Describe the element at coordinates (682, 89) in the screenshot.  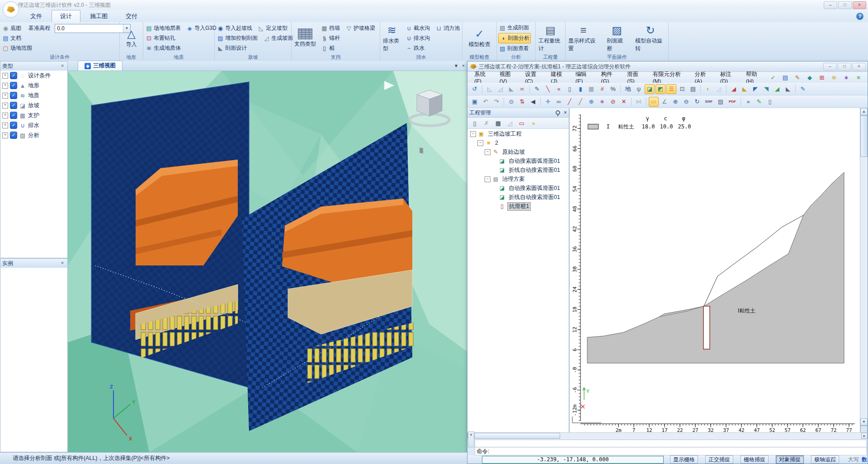
I see `annotate-tool: ⊡` at that location.